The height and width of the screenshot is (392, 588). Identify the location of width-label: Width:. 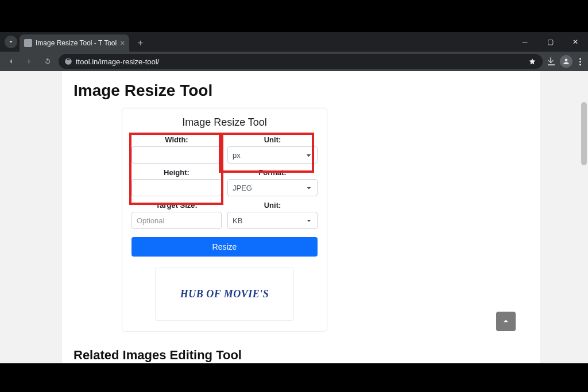
(177, 140).